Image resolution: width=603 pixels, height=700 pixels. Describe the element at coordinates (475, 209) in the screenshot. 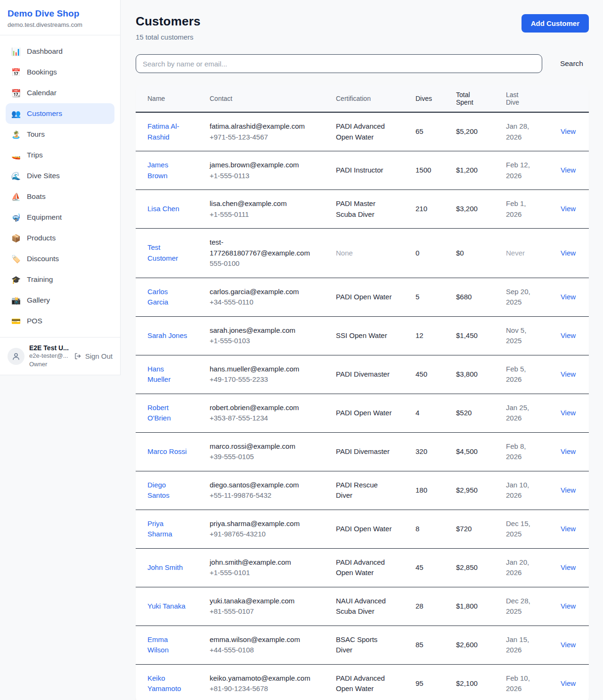

I see `customer-total-spent: $3,200` at that location.